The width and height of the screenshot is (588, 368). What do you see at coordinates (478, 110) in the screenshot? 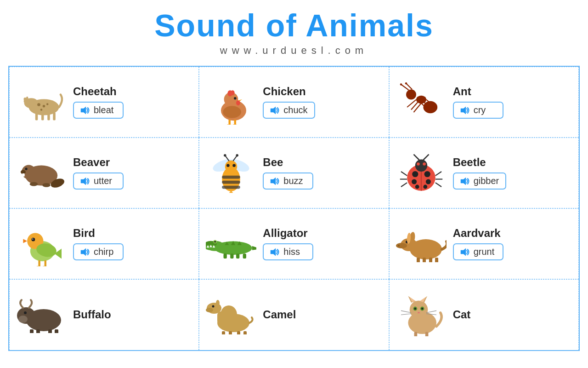
I see `sound-badge: cry` at bounding box center [478, 110].